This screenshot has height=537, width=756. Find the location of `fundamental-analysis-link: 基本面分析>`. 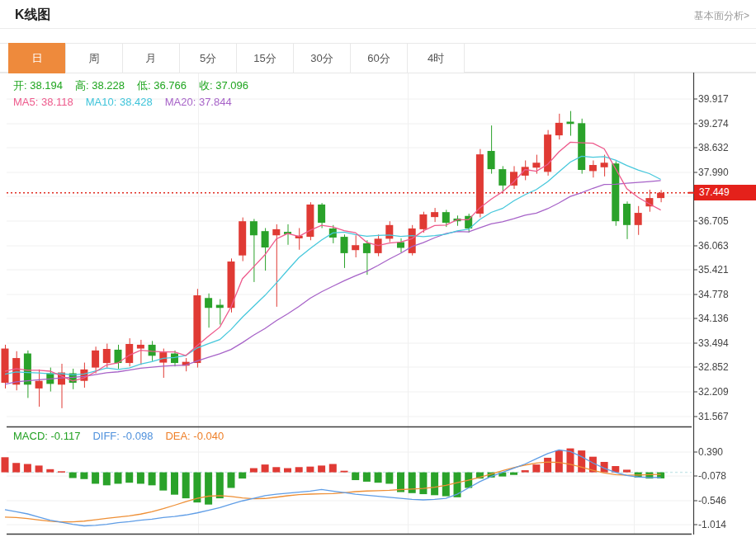

fundamental-analysis-link: 基本面分析> is located at coordinates (721, 16).